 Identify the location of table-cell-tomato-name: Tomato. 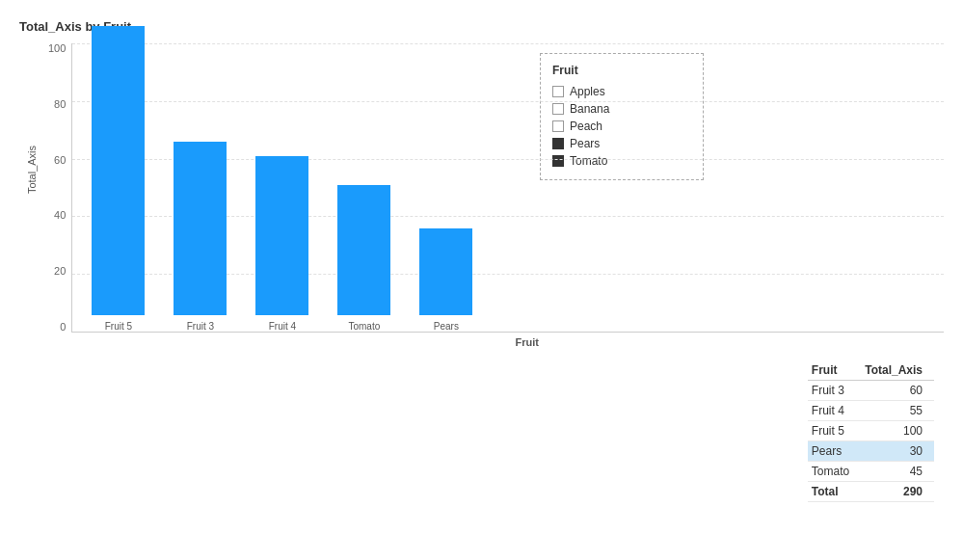
(835, 472).